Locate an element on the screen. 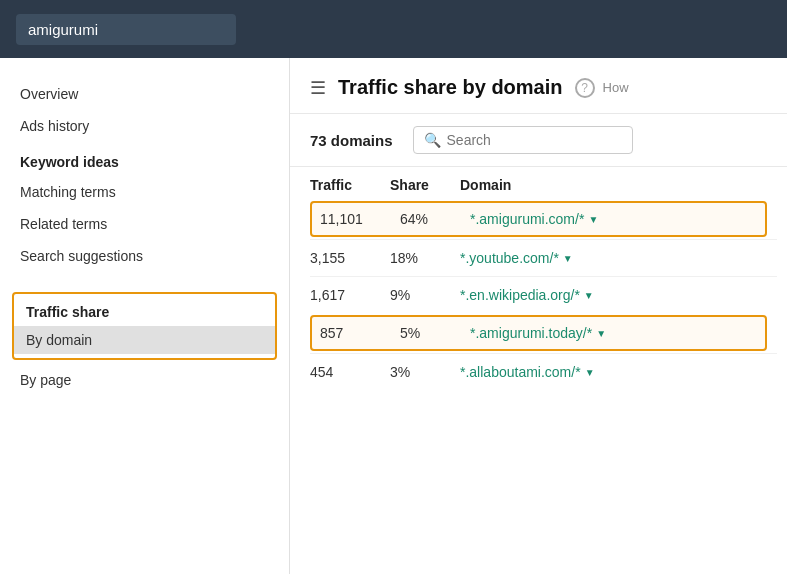 This screenshot has height=574, width=787. cell-domain: *.allaboutami.com/* ▼ is located at coordinates (618, 372).